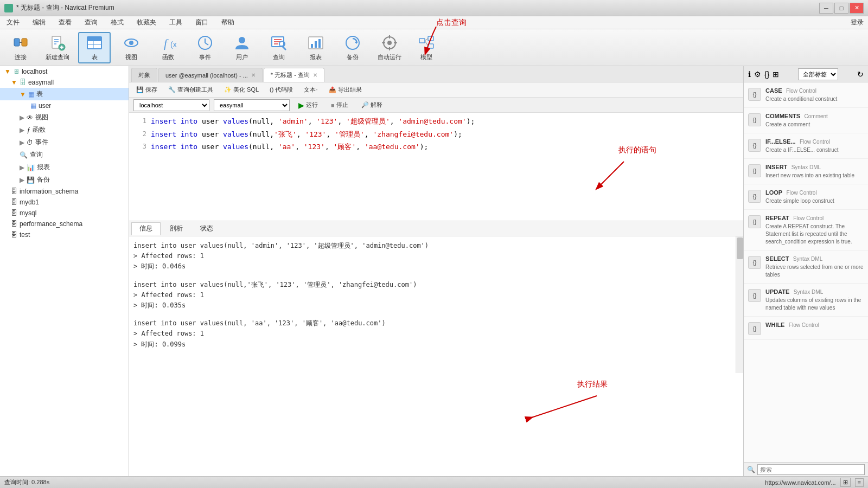 This screenshot has height=488, width=868. Describe the element at coordinates (315, 75) in the screenshot. I see `tab-query-close: ✕` at that location.